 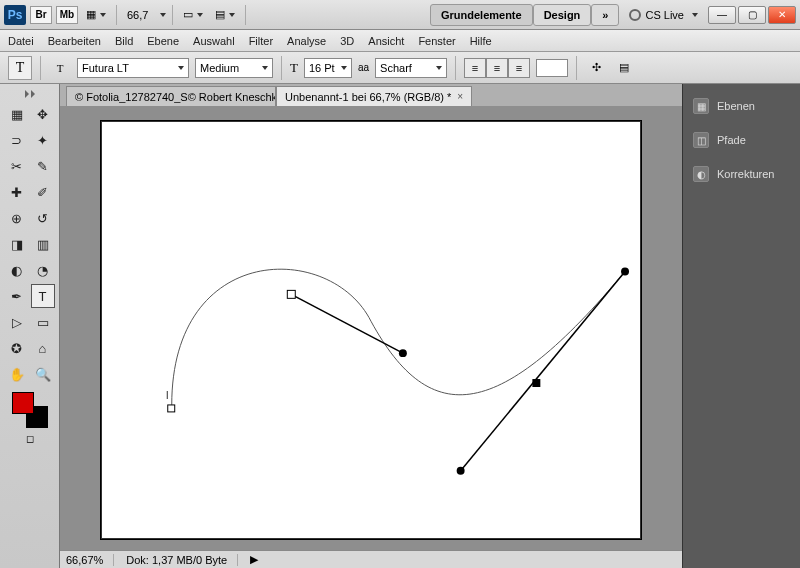 What do you see at coordinates (17, 374) in the screenshot?
I see `hand-tool: ✋` at bounding box center [17, 374].